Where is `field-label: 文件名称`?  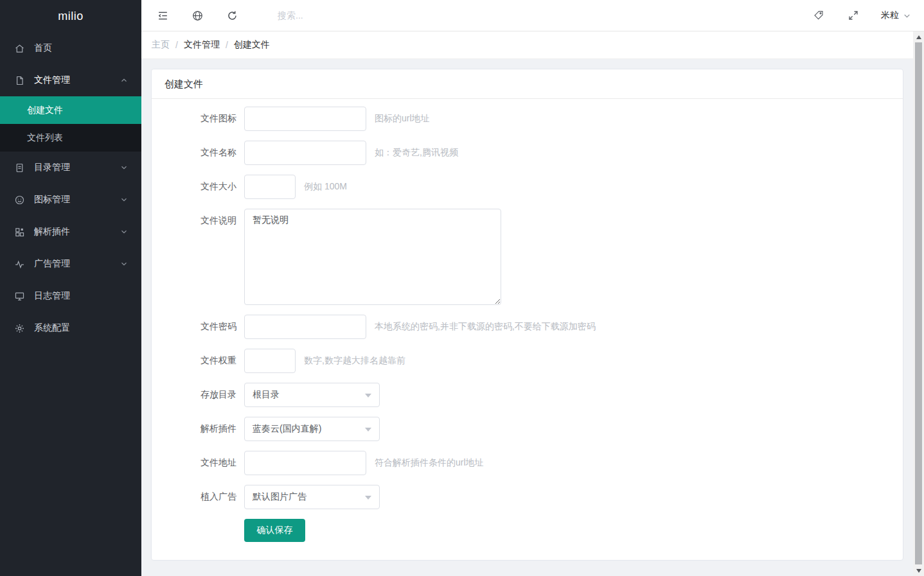 field-label: 文件名称 is located at coordinates (194, 153).